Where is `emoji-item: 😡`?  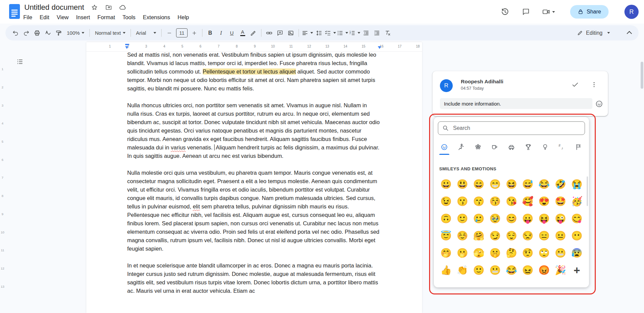 emoji-item: 😡 is located at coordinates (544, 271).